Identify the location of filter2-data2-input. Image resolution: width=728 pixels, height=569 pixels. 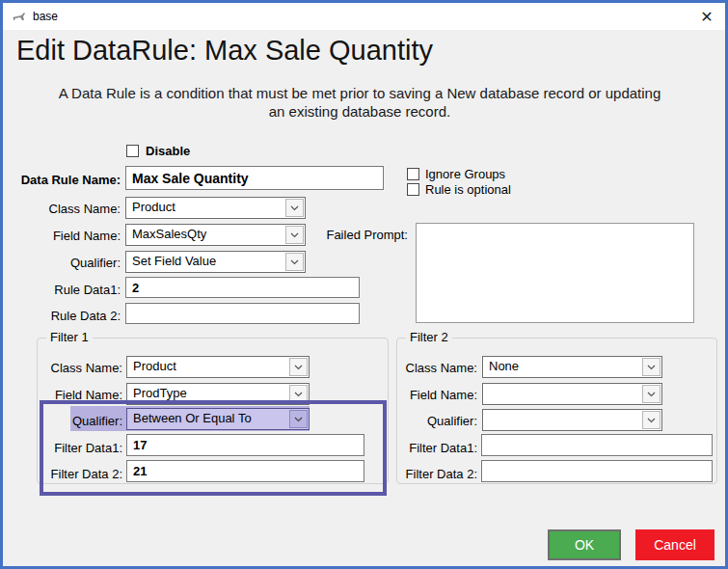
(597, 471).